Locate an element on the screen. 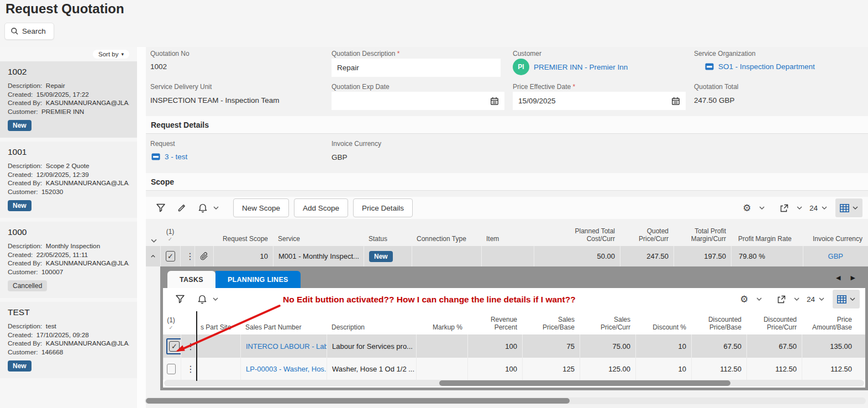  grid-view-icon is located at coordinates (842, 300).